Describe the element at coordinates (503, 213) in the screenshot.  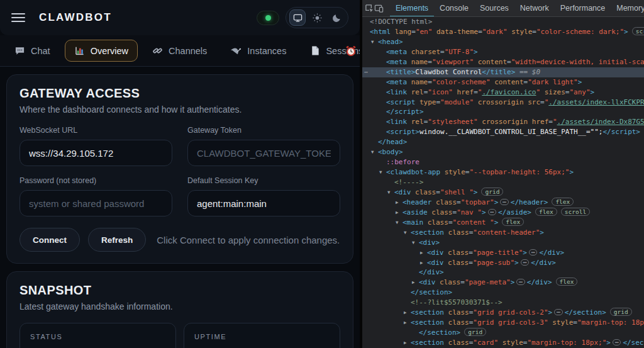
I see `dom-tree-line: ▶<aside class="nav ">⋯</aside>flexscroll` at that location.